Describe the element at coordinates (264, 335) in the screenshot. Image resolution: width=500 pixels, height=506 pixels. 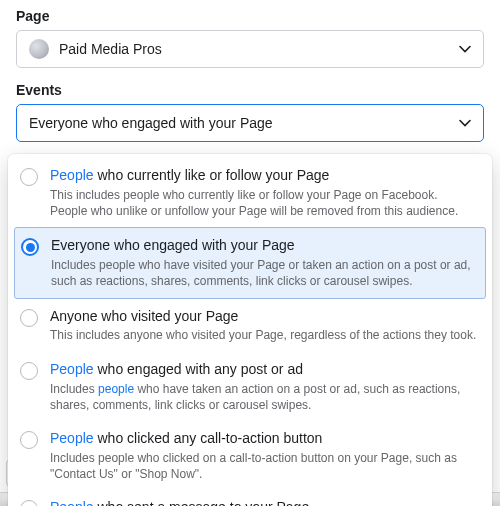
I see `option-desc: This includes anyone who visited your Pa…` at that location.